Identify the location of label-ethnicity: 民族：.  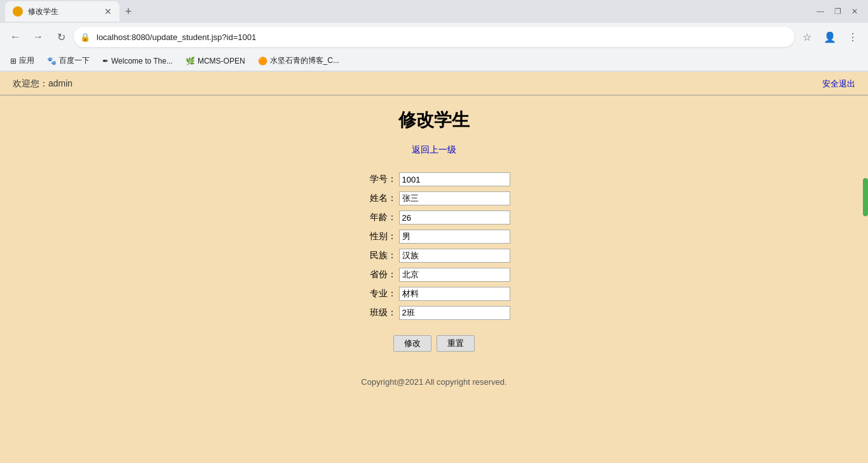
(377, 256).